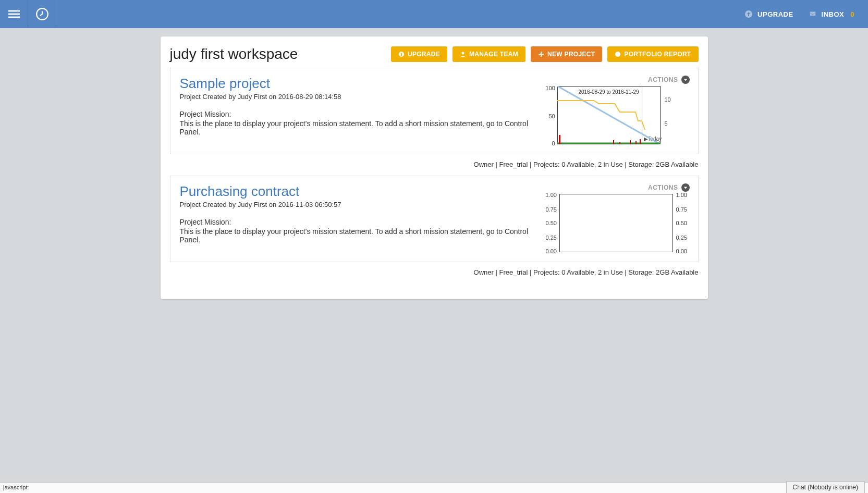 The image size is (868, 493). Describe the element at coordinates (494, 54) in the screenshot. I see `manage-team-label: MANAGE TEAM` at that location.